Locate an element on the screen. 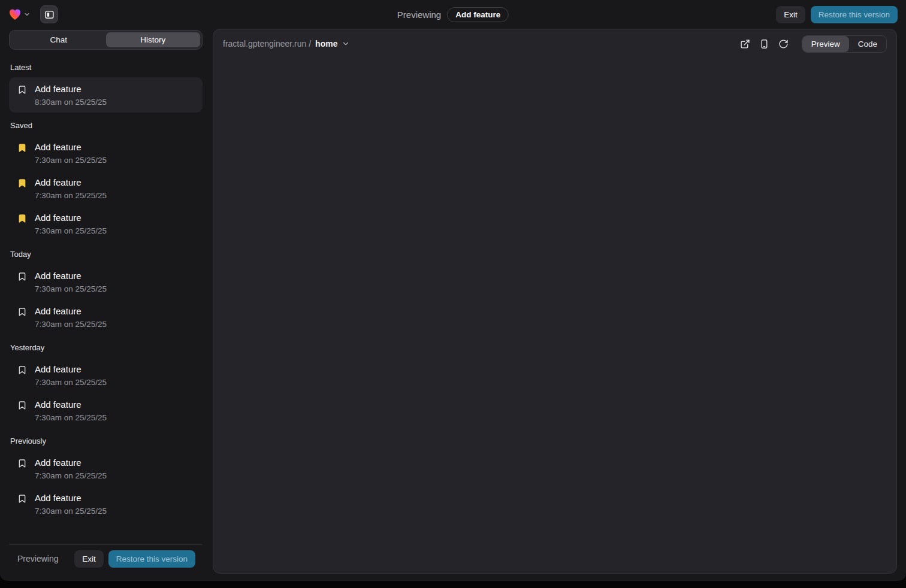 The image size is (906, 588). workspace-menu is located at coordinates (19, 14).